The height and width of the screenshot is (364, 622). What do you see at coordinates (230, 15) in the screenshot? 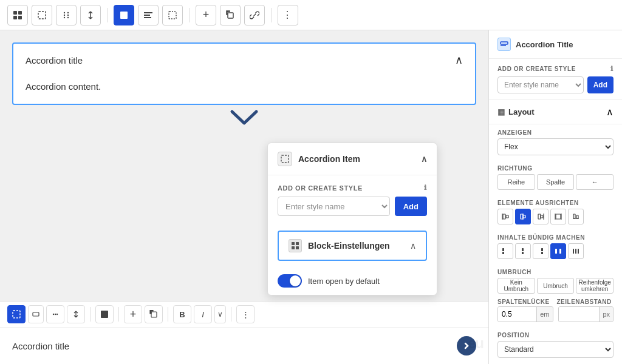
I see `duplicate-button` at bounding box center [230, 15].